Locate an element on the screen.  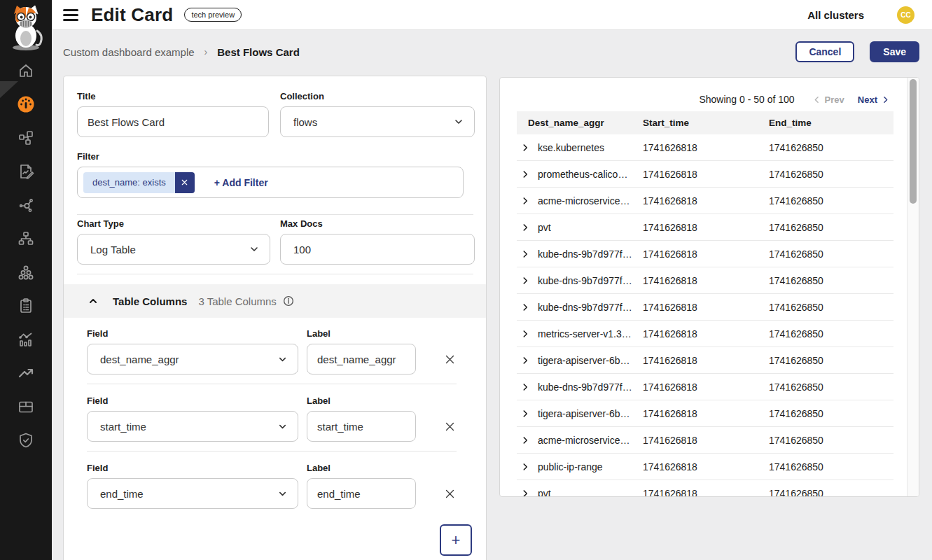
table-row: kse.kubernetes17416268181741626850 is located at coordinates (705, 148).